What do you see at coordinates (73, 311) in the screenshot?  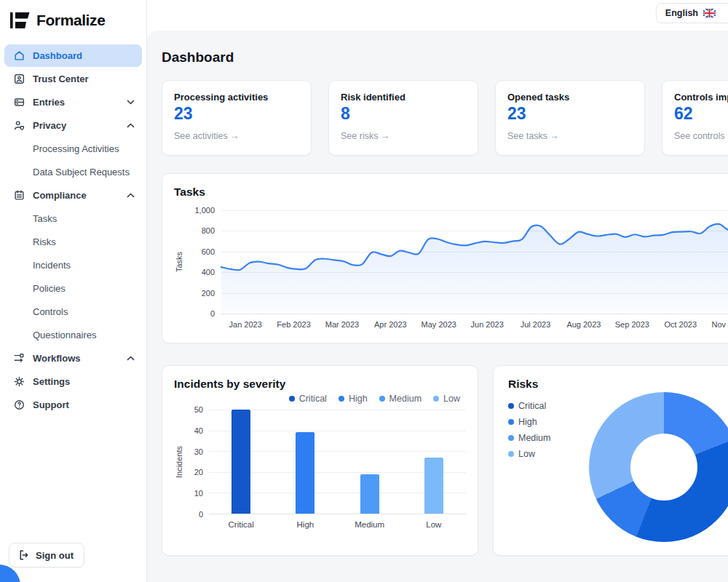 I see `sidebar-item-controls: Controls` at bounding box center [73, 311].